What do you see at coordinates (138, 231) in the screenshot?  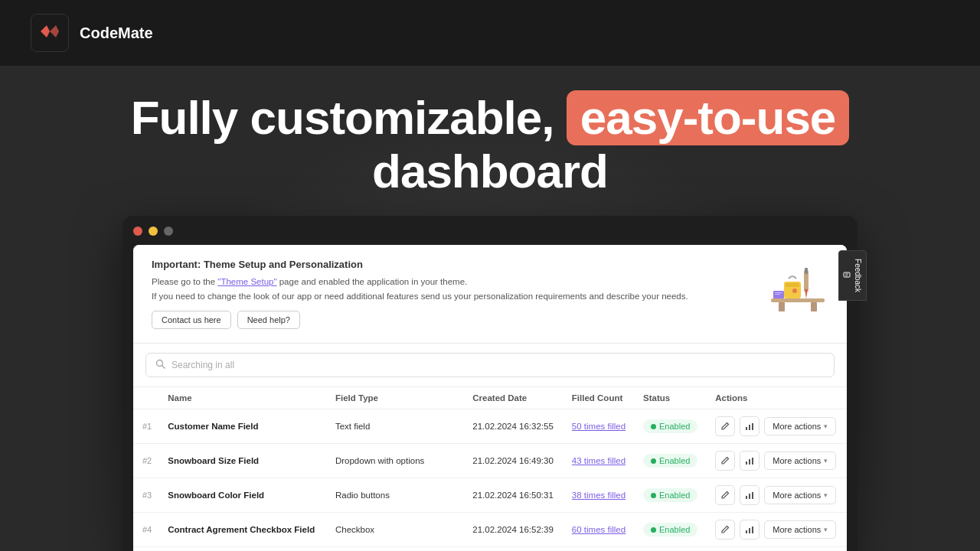 I see `dot-red` at bounding box center [138, 231].